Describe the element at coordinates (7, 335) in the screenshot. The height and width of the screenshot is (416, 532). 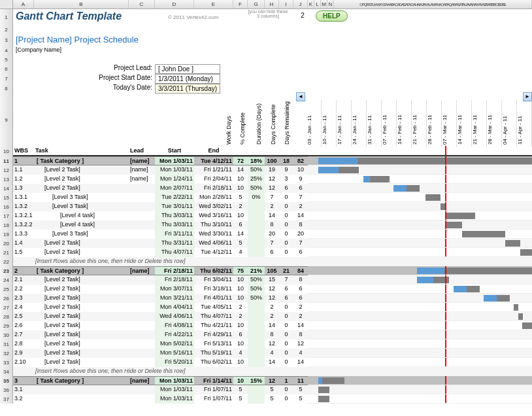
I see `row-number: 30` at that location.